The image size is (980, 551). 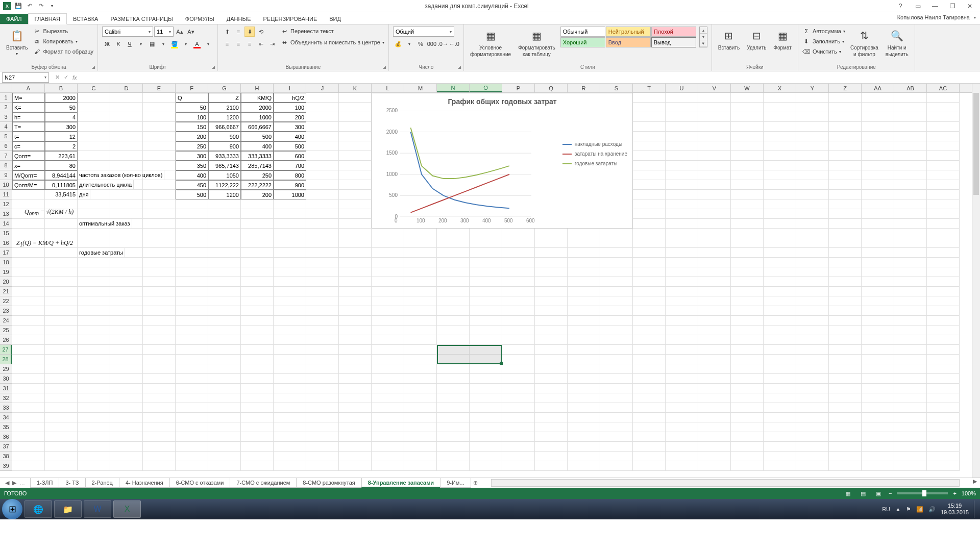 I want to click on cut-button: ✂Вырезать, so click(x=63, y=31).